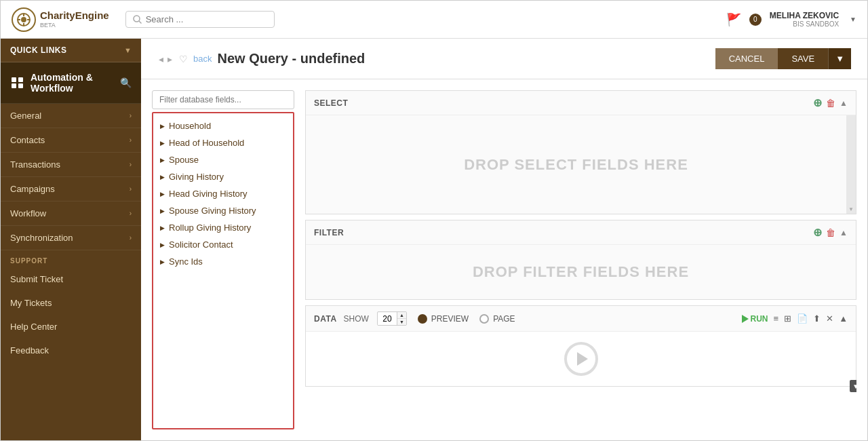  What do you see at coordinates (581, 359) in the screenshot?
I see `play-button` at bounding box center [581, 359].